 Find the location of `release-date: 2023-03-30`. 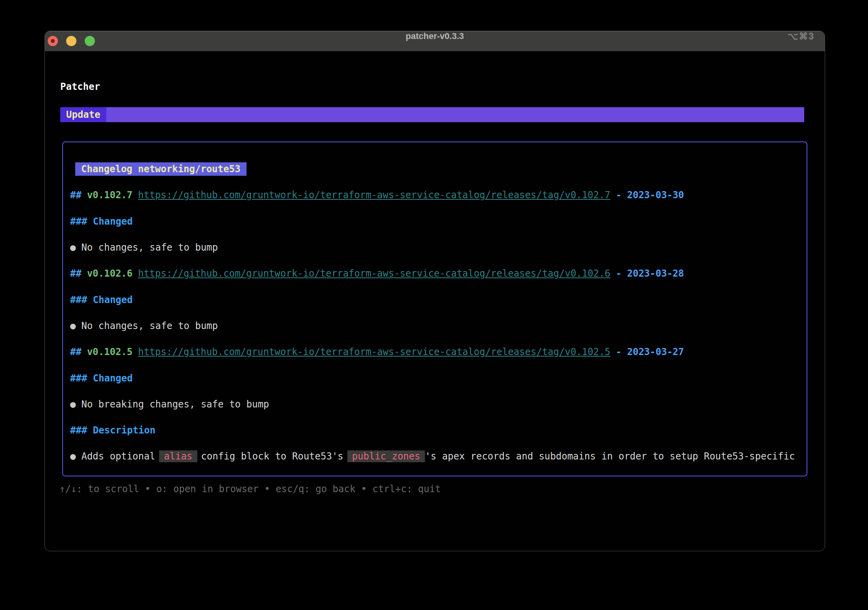

release-date: 2023-03-30 is located at coordinates (655, 195).